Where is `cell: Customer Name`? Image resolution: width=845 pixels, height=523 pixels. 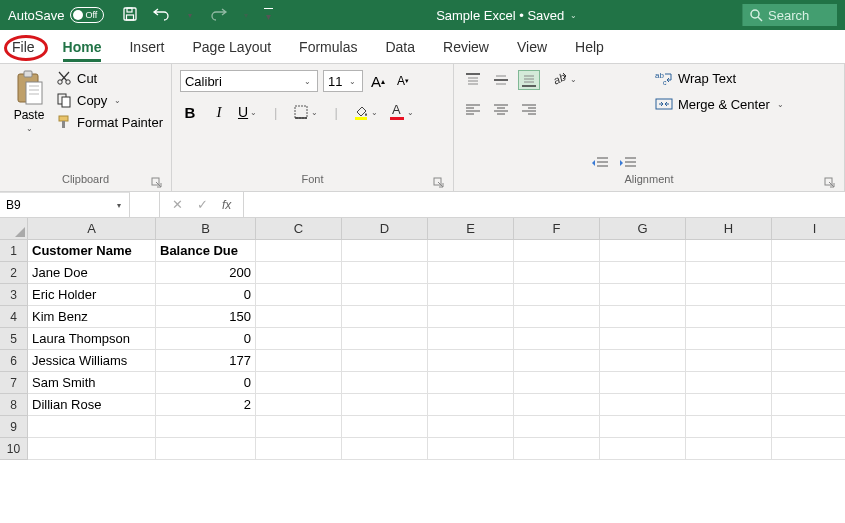 cell: Customer Name is located at coordinates (92, 251).